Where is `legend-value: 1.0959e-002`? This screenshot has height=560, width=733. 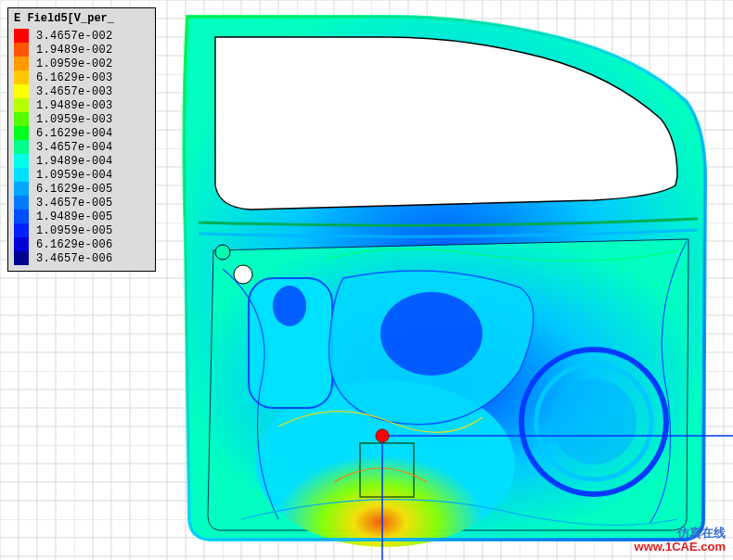
legend-value: 1.0959e-002 is located at coordinates (74, 64).